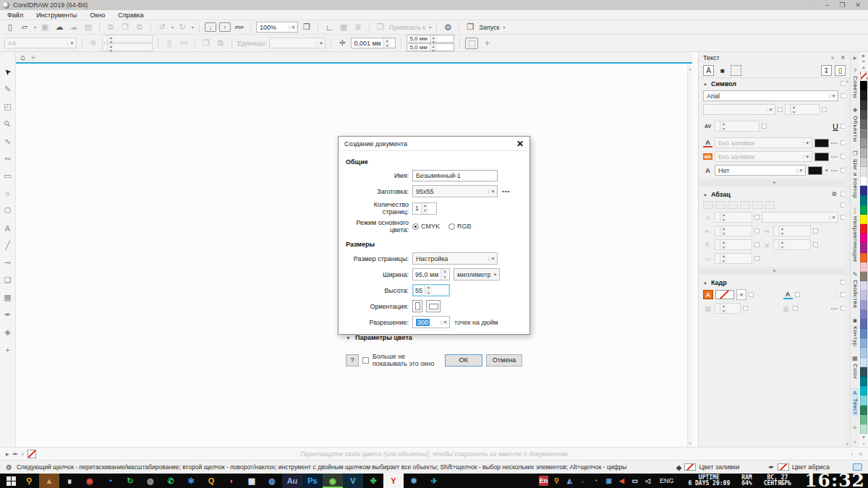 The width and height of the screenshot is (868, 488). What do you see at coordinates (842, 5) in the screenshot?
I see `restore-button: ❐` at bounding box center [842, 5].